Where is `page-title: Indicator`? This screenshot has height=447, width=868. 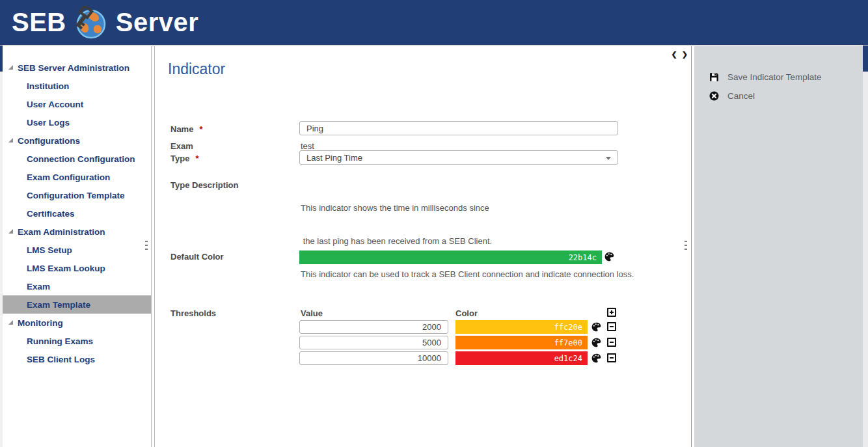
page-title: Indicator is located at coordinates (197, 69).